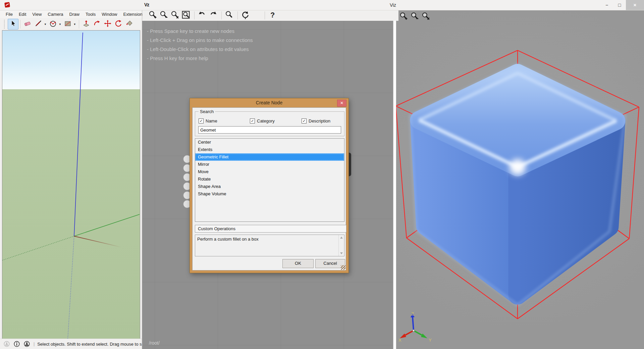  What do you see at coordinates (86, 24) in the screenshot?
I see `push-pull-icon` at bounding box center [86, 24].